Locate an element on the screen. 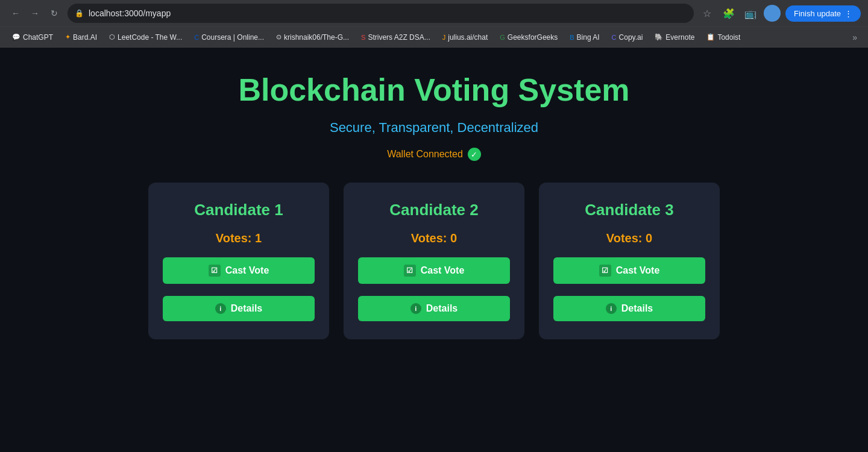 The width and height of the screenshot is (868, 452). details-icon-3: i is located at coordinates (611, 309).